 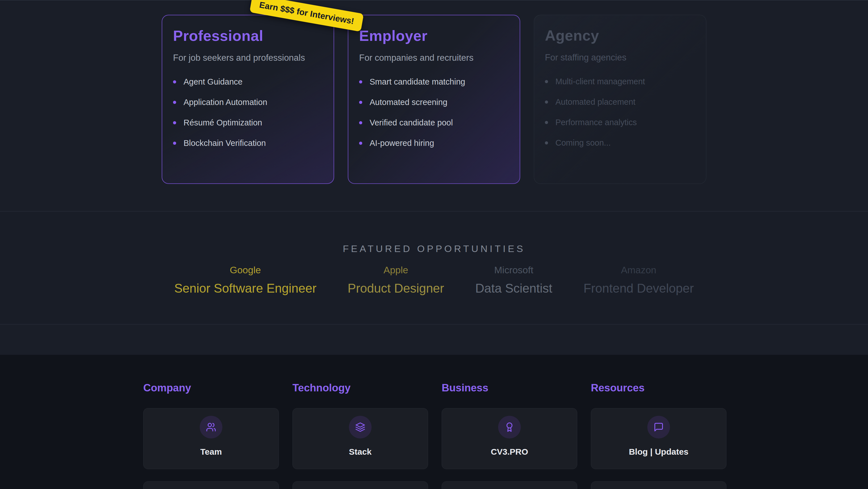 What do you see at coordinates (583, 143) in the screenshot?
I see `plan-feature-label: Coming soon...` at bounding box center [583, 143].